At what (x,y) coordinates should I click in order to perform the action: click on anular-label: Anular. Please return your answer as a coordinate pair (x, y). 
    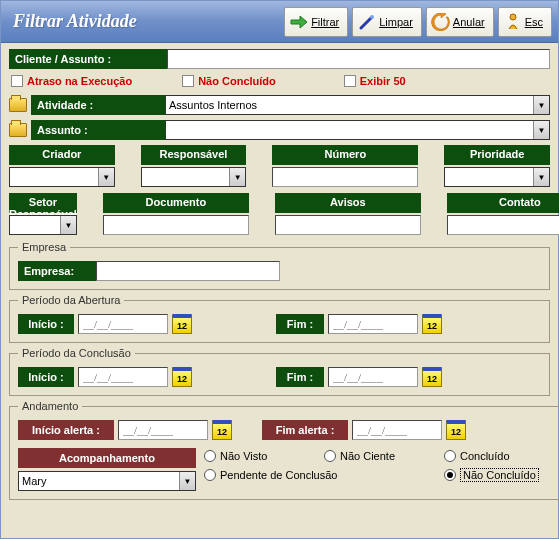
    Looking at the image, I should click on (469, 22).